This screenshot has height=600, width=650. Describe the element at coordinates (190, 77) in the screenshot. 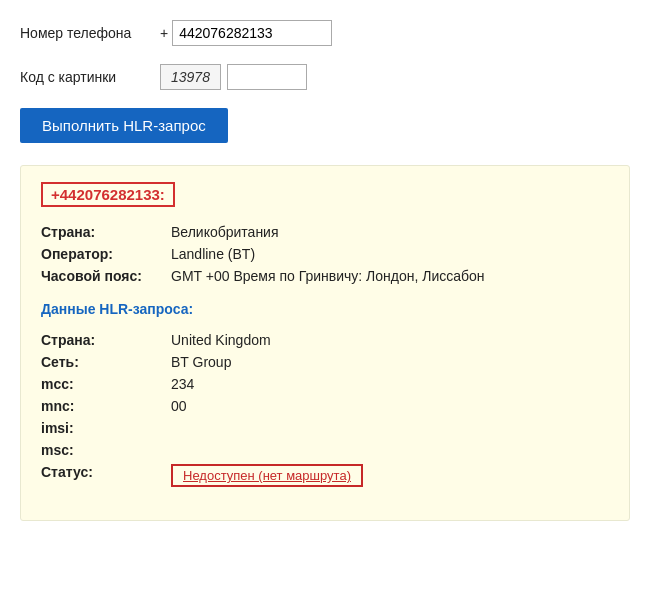

I see `captcha-image: 13978` at that location.